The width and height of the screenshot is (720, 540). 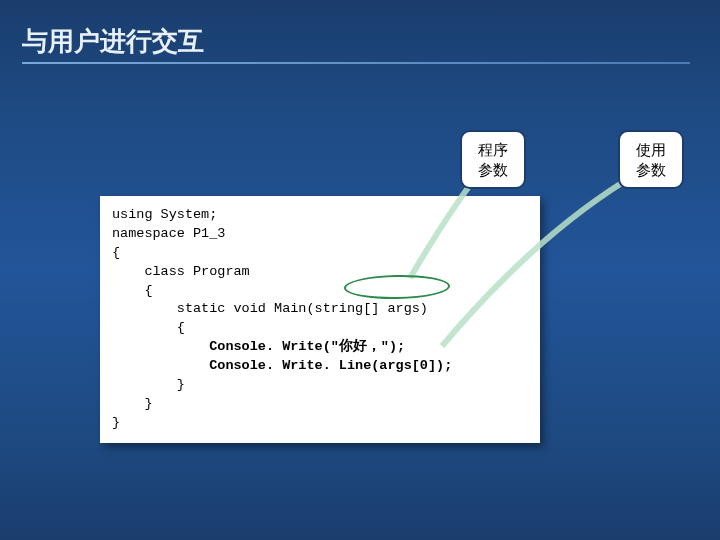 I want to click on code-line: namespace P1_3, so click(x=168, y=234).